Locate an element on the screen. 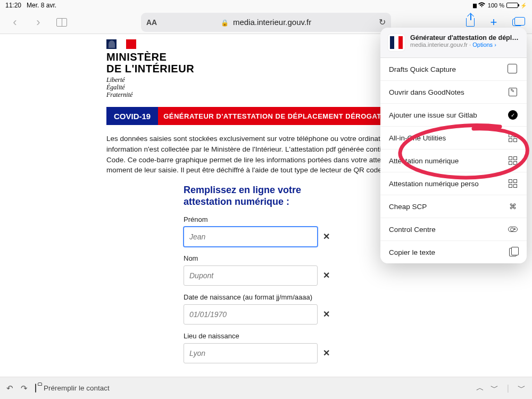 The width and height of the screenshot is (532, 399). status-bar: 11:20 Mer. 8 avr. ▮▮ 100 % ⚡ is located at coordinates (266, 5).